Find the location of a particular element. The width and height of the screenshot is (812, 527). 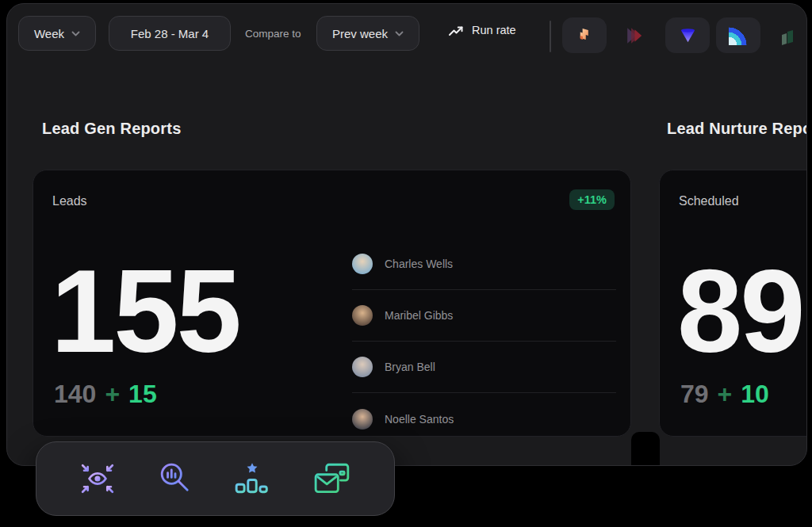

scheduled-card-title: Scheduled is located at coordinates (709, 201).